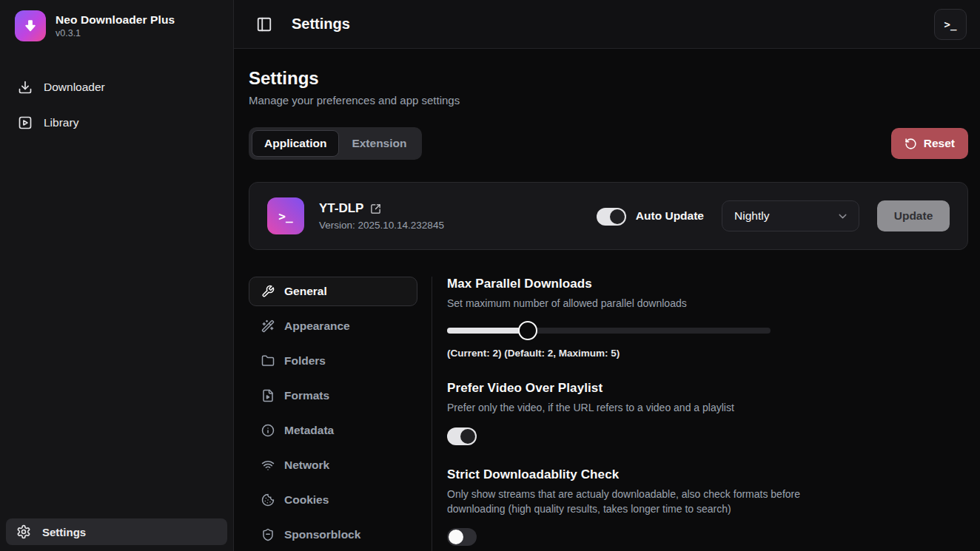 Image resolution: width=980 pixels, height=551 pixels. What do you see at coordinates (910, 143) in the screenshot?
I see `rotate-ccw-icon` at bounding box center [910, 143].